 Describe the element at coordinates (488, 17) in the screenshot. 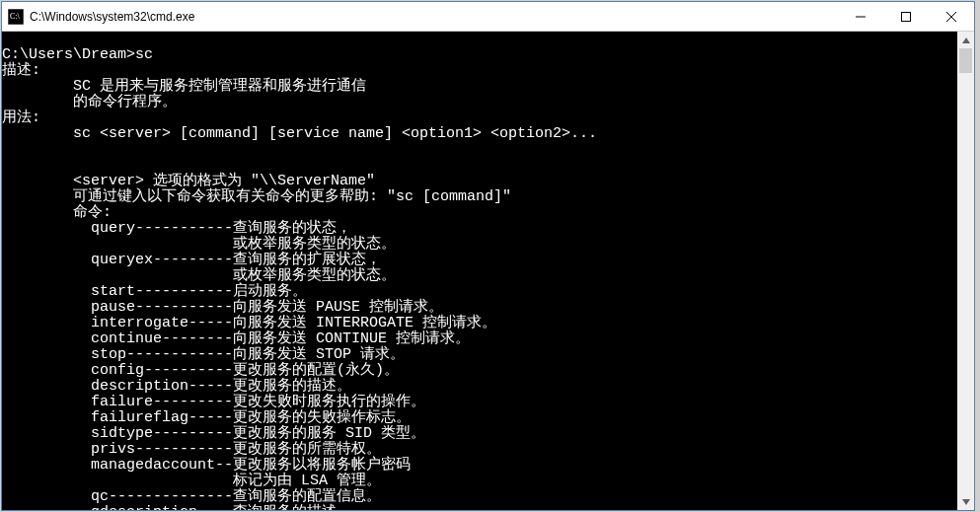

I see `titlebar: C:\ C:\Windows\system32\cmd.exe` at that location.